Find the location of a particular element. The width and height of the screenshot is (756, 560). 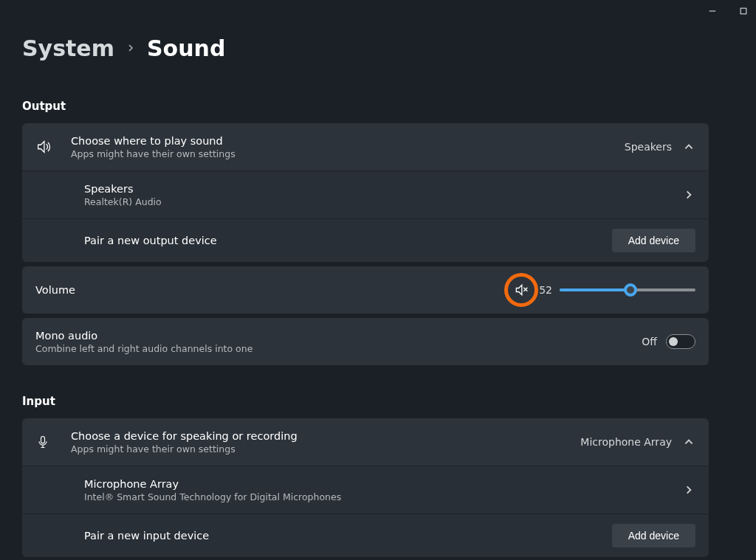

breadcrumb-parent: System is located at coordinates (68, 49).